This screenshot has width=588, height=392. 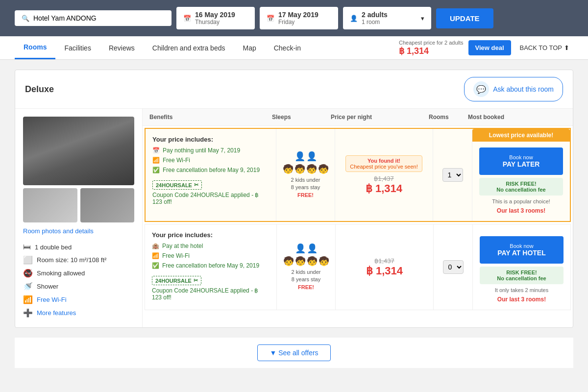 What do you see at coordinates (521, 290) in the screenshot?
I see `popular-text-2: It only takes 2 minutes` at bounding box center [521, 290].